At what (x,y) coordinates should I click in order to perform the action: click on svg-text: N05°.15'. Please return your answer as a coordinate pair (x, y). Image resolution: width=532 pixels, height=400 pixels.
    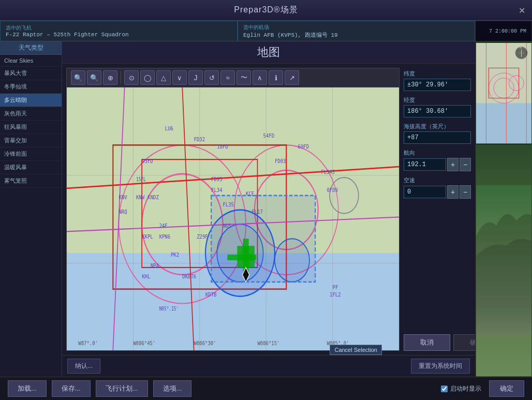
    Looking at the image, I should click on (169, 309).